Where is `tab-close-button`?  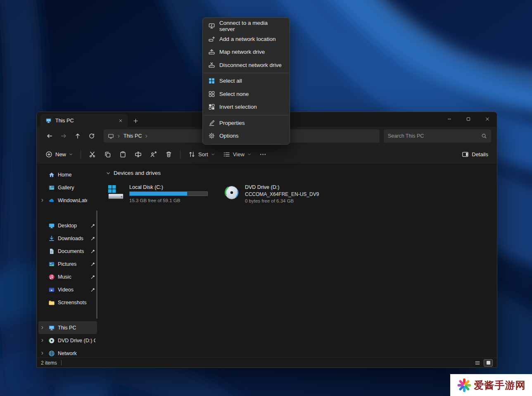 tab-close-button is located at coordinates (121, 121).